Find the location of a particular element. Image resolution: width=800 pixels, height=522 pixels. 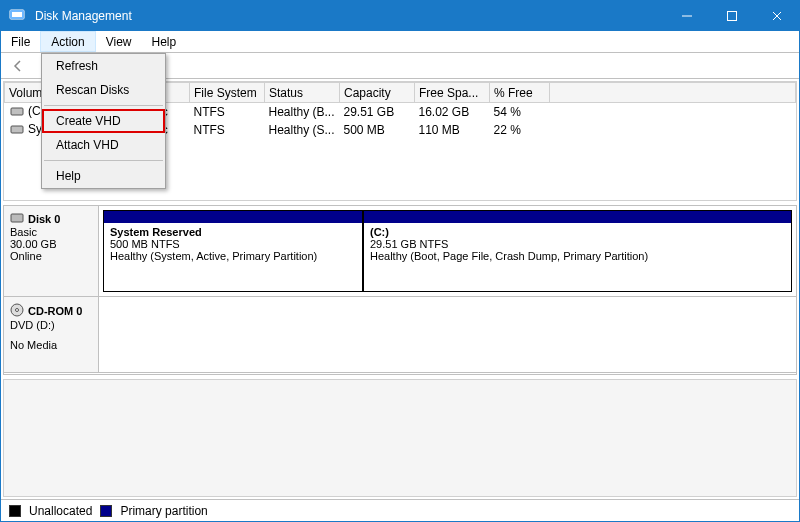

col-pct: % Free is located at coordinates (520, 93).